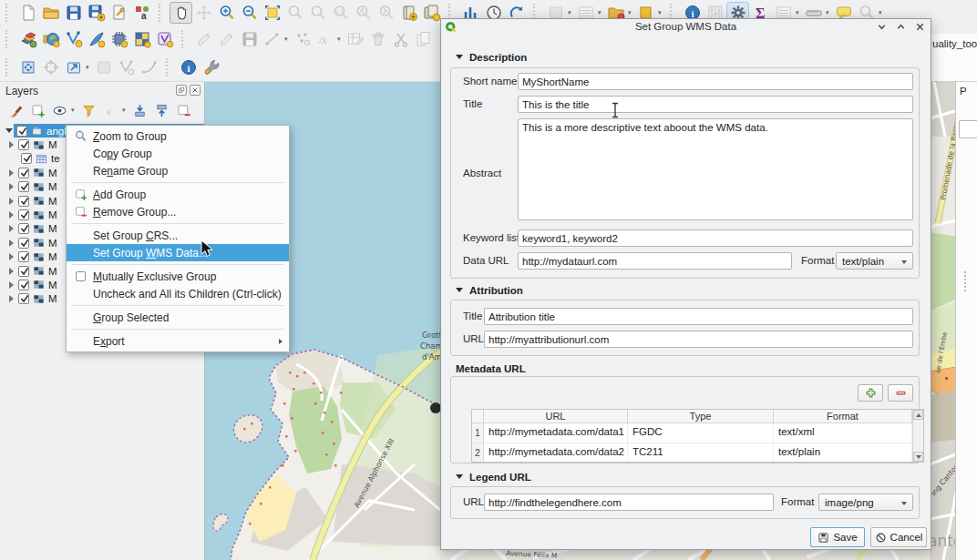 This screenshot has width=977, height=560. Describe the element at coordinates (226, 39) in the screenshot. I see `current-edits-button` at that location.